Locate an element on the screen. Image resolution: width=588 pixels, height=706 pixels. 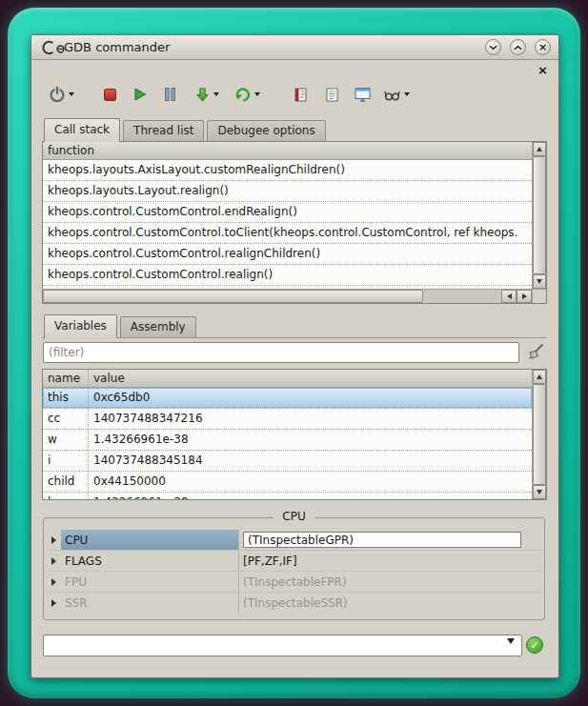
variable-row: cc 140737488347216 is located at coordinates (288, 419).